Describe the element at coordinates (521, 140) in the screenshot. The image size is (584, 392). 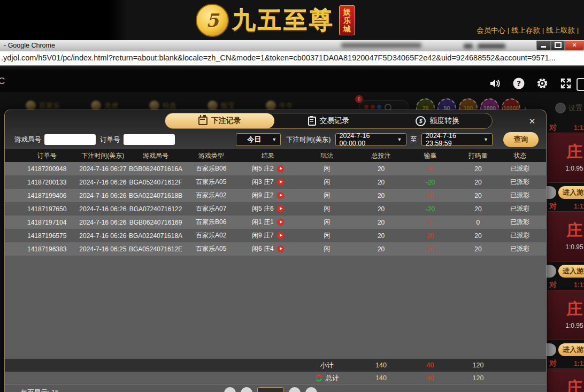
I see `search-button: 查询` at that location.